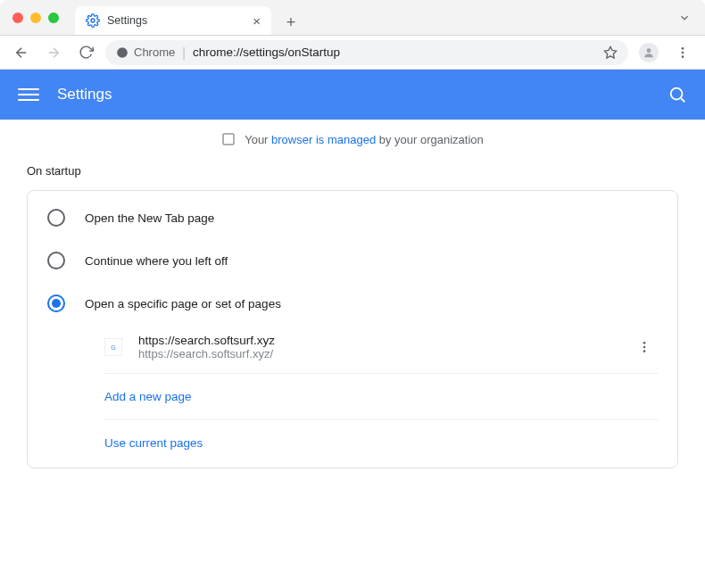 This screenshot has height=588, width=705. I want to click on radio-label: Continue where you left off, so click(156, 261).